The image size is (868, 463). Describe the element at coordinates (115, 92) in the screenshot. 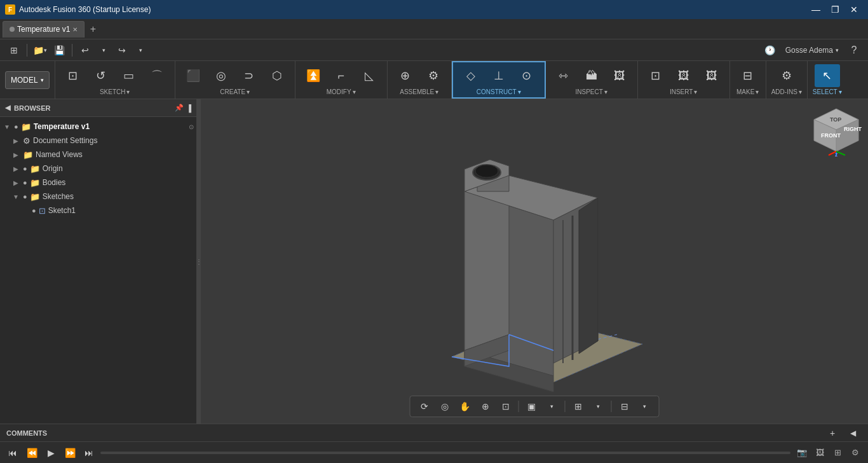

I see `sketch-label: SKETCH ▾` at that location.